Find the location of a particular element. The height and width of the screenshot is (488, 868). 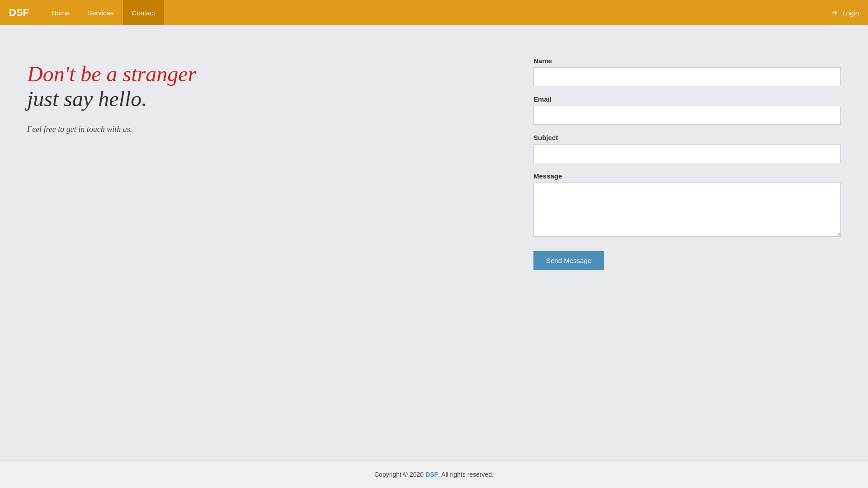

subject-field-group: Subject is located at coordinates (687, 148).